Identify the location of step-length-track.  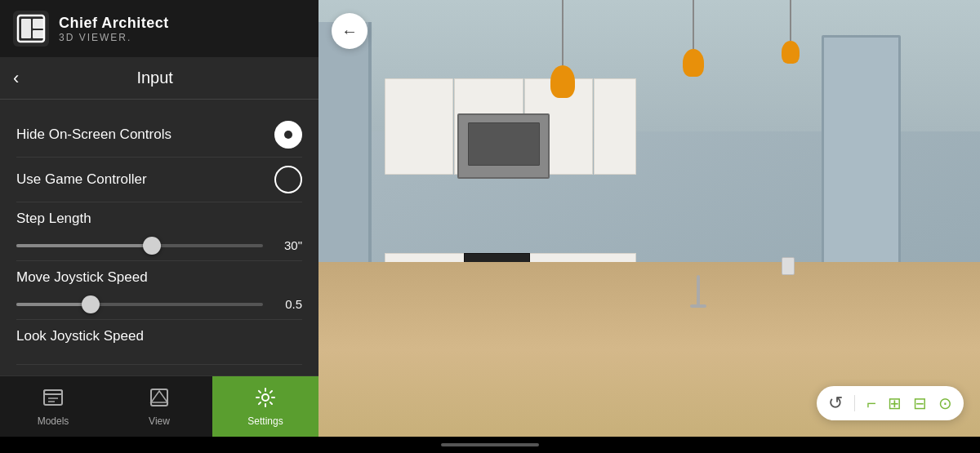
(140, 246).